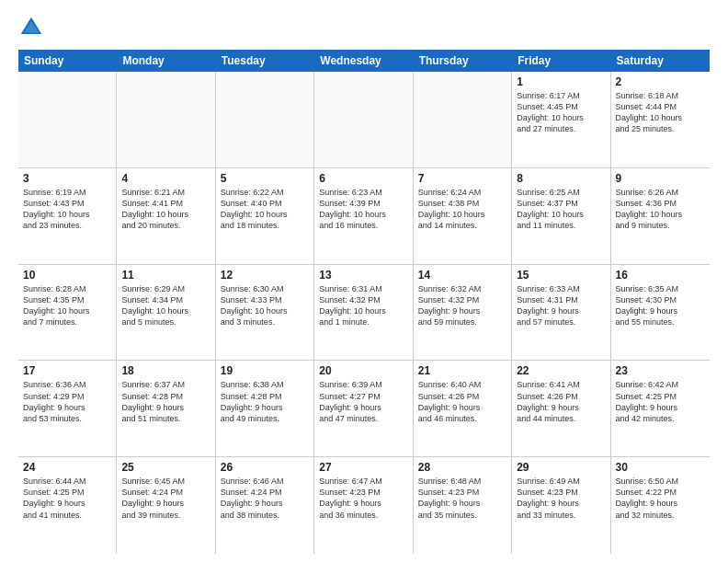 This screenshot has width=728, height=563. I want to click on cal-cell-14: 14Sunrise: 6:32 AMSunset: 4:32 PMDayligh…, so click(463, 313).